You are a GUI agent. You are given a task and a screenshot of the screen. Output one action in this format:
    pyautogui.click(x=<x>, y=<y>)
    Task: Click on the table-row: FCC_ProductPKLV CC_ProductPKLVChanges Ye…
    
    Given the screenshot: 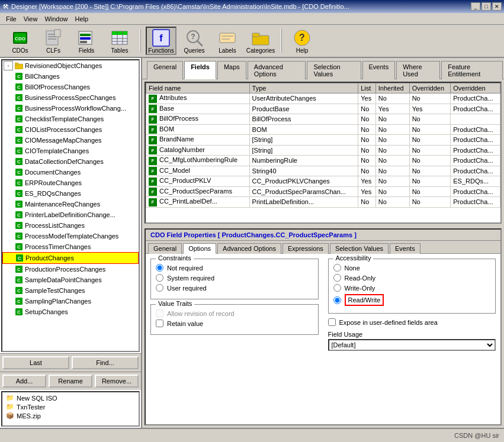 What is the action you would take?
    pyautogui.click(x=323, y=182)
    